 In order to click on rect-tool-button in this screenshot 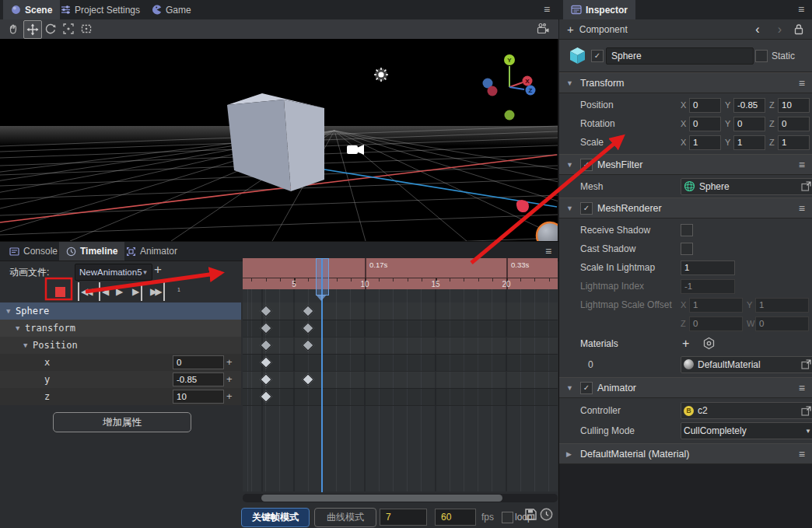, I will do `click(86, 29)`.